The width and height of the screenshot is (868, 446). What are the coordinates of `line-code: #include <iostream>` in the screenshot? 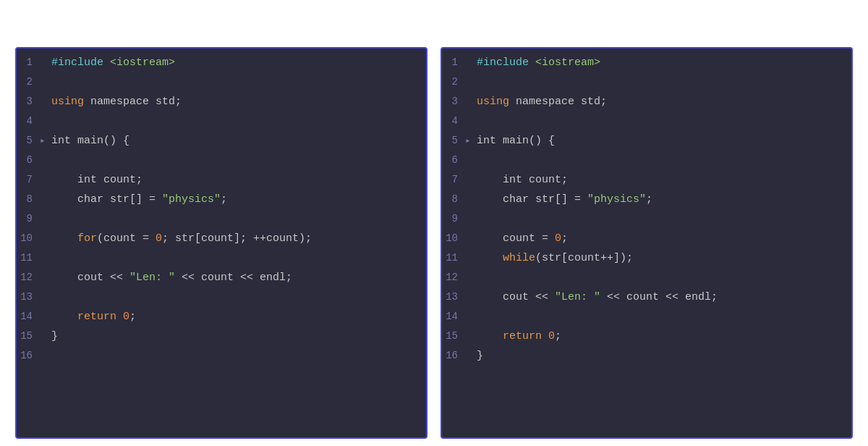 It's located at (663, 64).